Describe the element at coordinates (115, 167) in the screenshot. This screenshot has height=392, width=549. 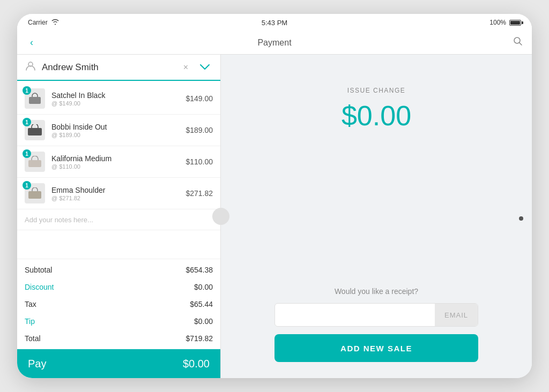
I see `item-sub: @ $110.00` at that location.